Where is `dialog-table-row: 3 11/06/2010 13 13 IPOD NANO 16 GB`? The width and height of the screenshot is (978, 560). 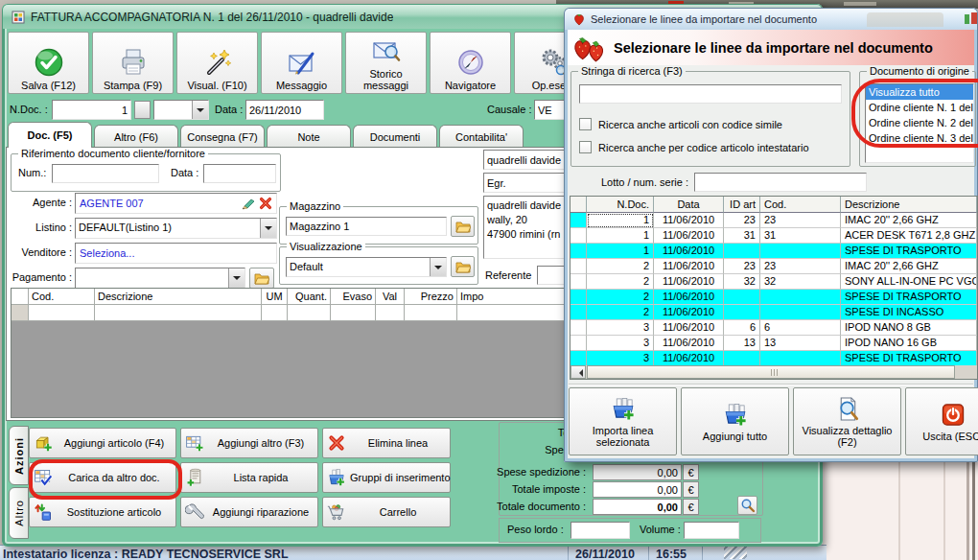
dialog-table-row: 3 11/06/2010 13 13 IPOD NANO 16 GB is located at coordinates (774, 343).